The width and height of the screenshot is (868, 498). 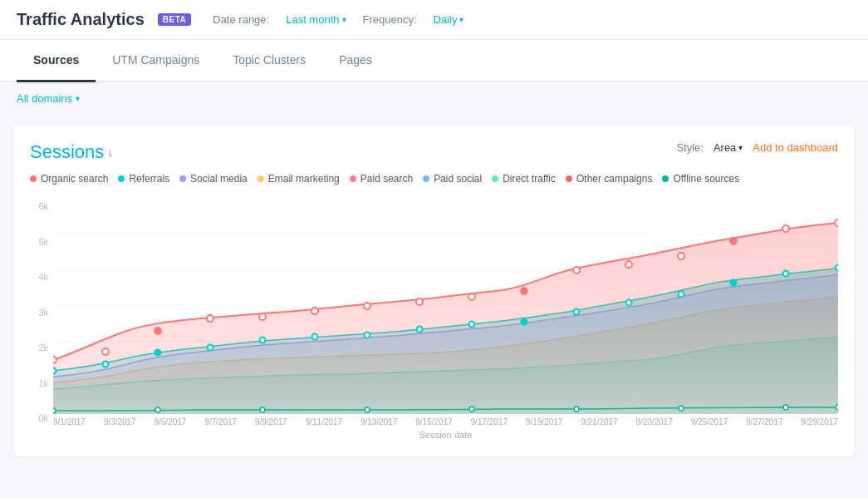 What do you see at coordinates (316, 20) in the screenshot?
I see `date-range-selector: Last month` at bounding box center [316, 20].